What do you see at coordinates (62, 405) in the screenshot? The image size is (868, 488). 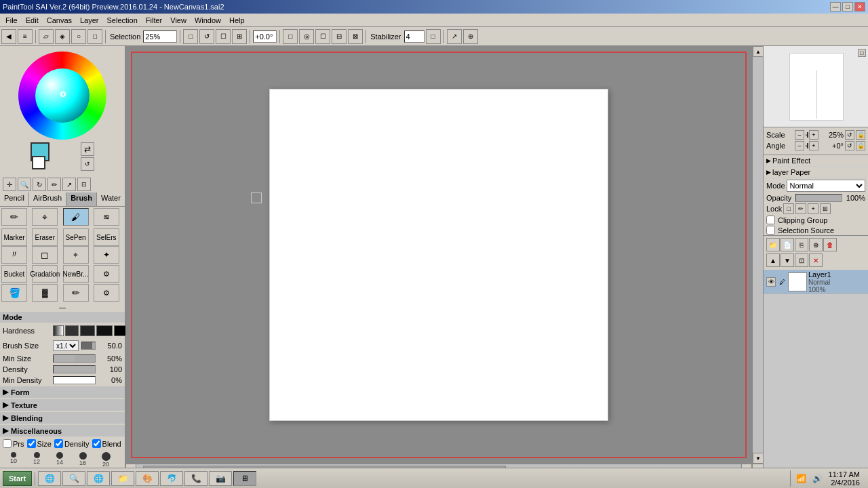 I see `texture-section: ▶ Texture` at bounding box center [62, 405].